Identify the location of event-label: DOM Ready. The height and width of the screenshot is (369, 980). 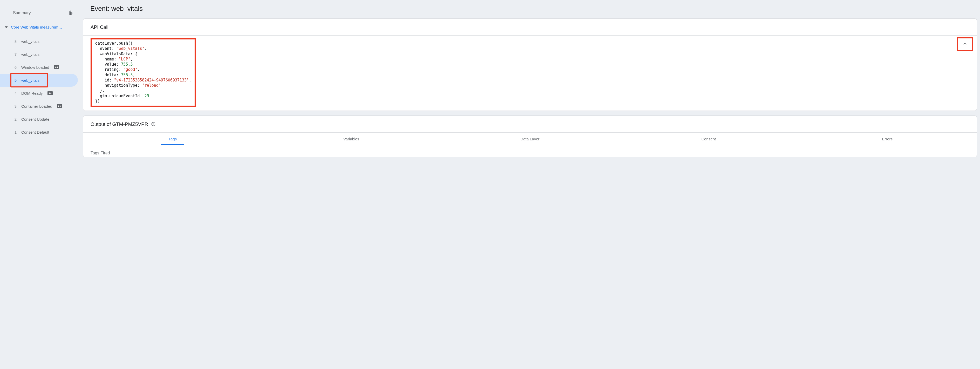
(32, 93).